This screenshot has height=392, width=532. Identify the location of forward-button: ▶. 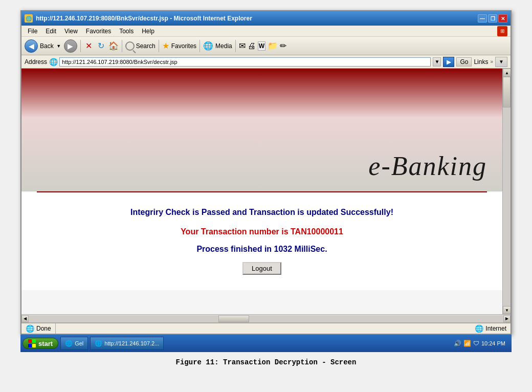
(71, 46).